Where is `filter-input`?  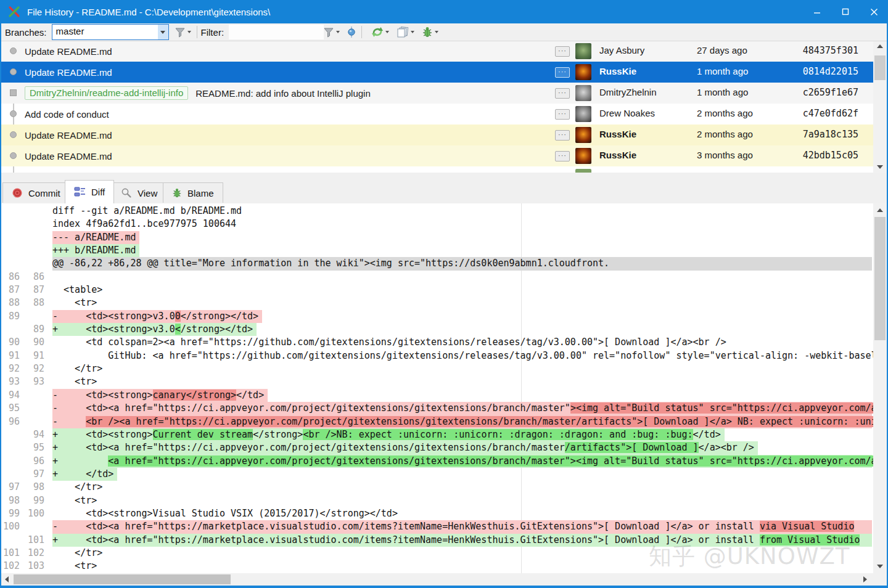
filter-input is located at coordinates (276, 32).